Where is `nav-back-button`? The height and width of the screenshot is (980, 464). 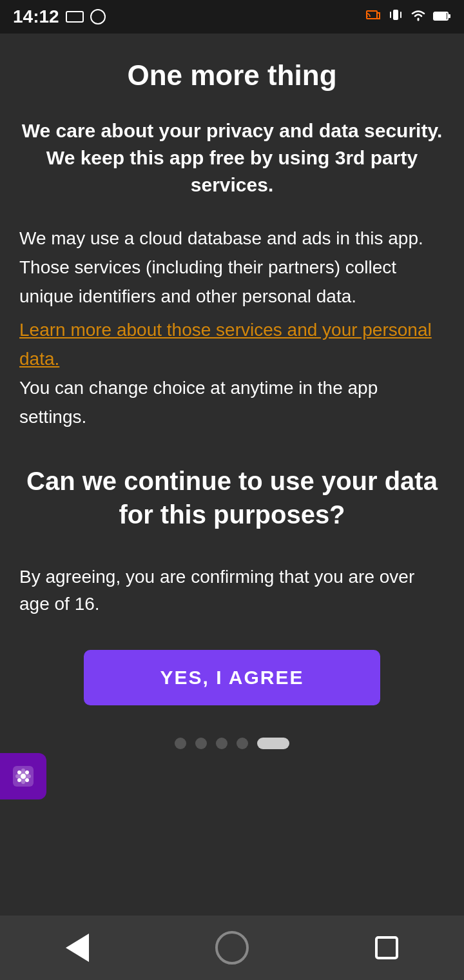
nav-back-button is located at coordinates (77, 948).